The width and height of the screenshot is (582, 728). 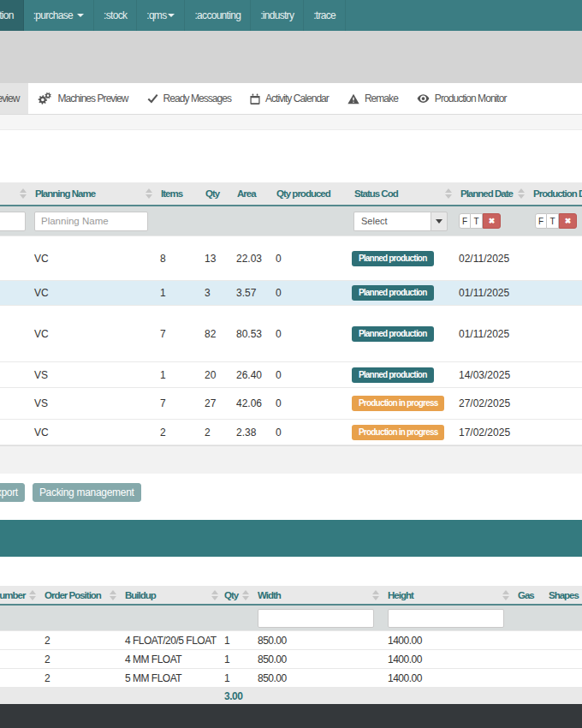 I want to click on status-filter-select: Select, so click(x=401, y=221).